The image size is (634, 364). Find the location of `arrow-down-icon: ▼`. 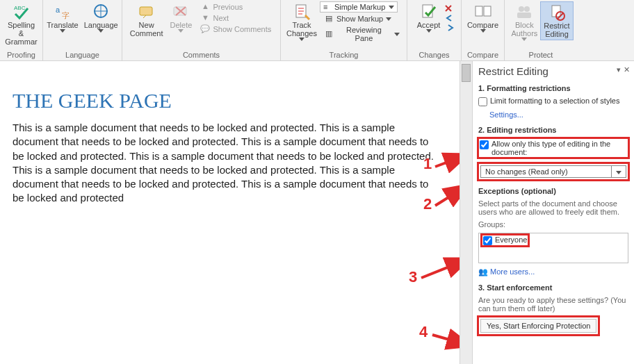

arrow-down-icon: ▼ is located at coordinates (205, 18).